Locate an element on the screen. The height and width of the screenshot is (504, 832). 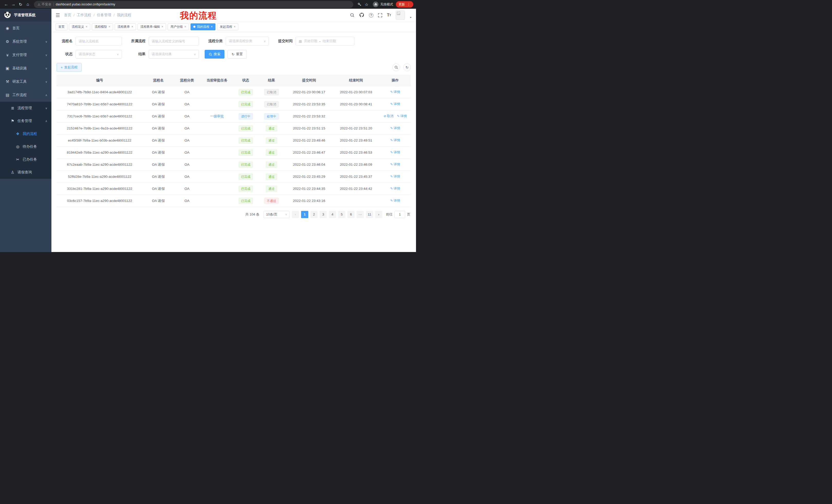
sidebar-item-leave-query: ♙ 请假查询 is located at coordinates (26, 172).